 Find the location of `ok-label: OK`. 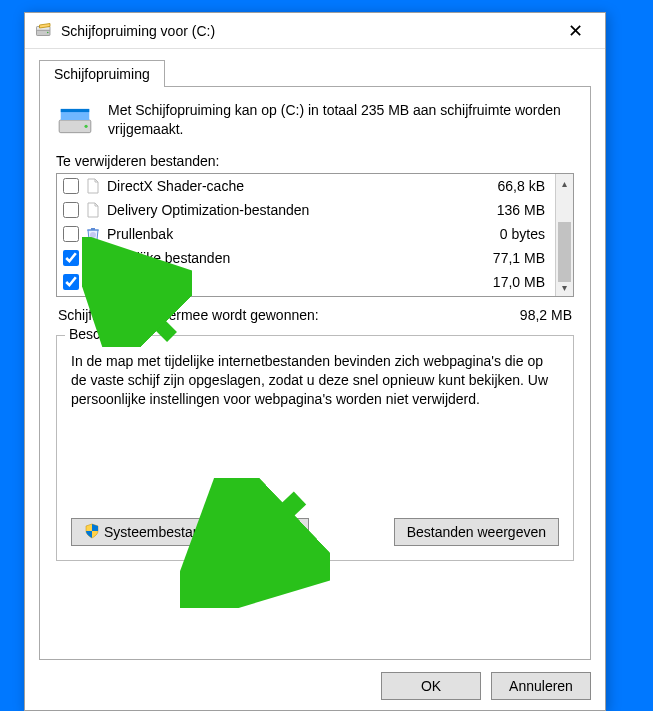

ok-label: OK is located at coordinates (431, 686).